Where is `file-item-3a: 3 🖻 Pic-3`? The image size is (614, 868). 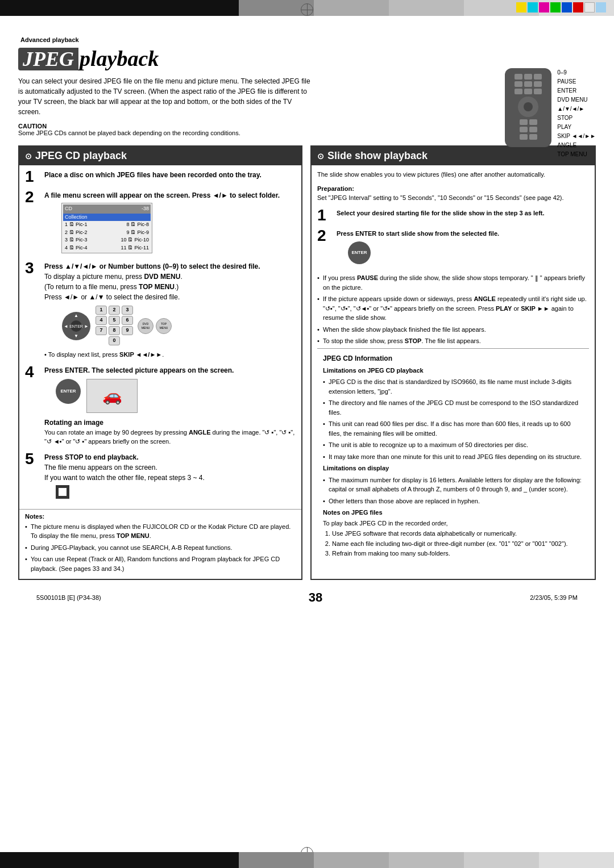
file-item-3a: 3 🖻 Pic-3 is located at coordinates (76, 240).